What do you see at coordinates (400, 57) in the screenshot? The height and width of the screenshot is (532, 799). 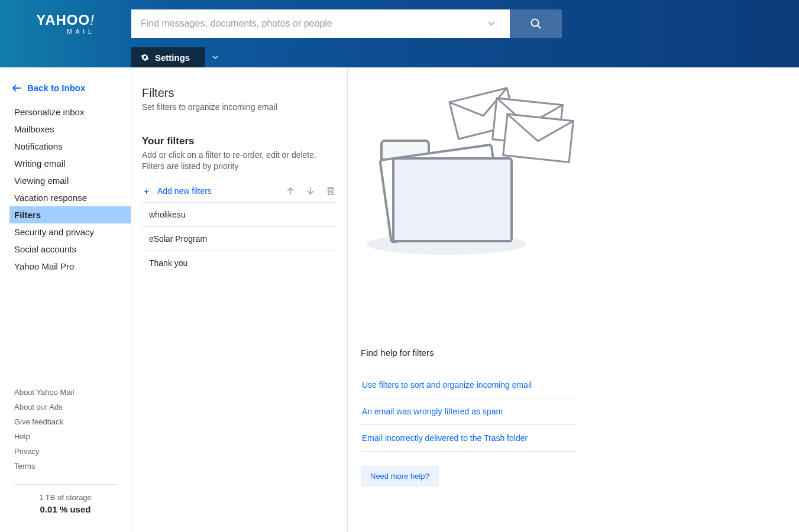 I see `tab-bar: Settings` at bounding box center [400, 57].